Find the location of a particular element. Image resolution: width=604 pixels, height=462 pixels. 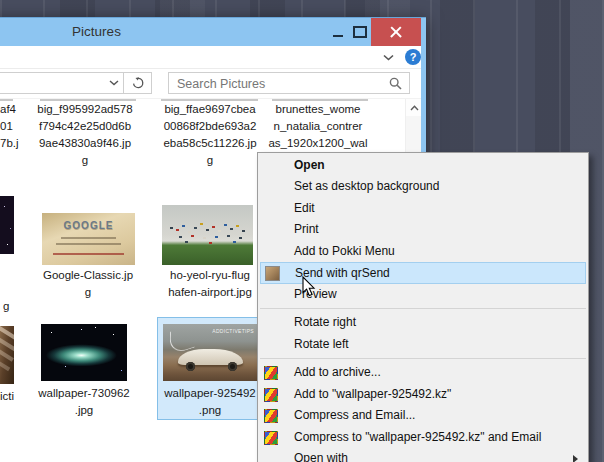

menu-item-label: Send with qrSend is located at coordinates (342, 273).